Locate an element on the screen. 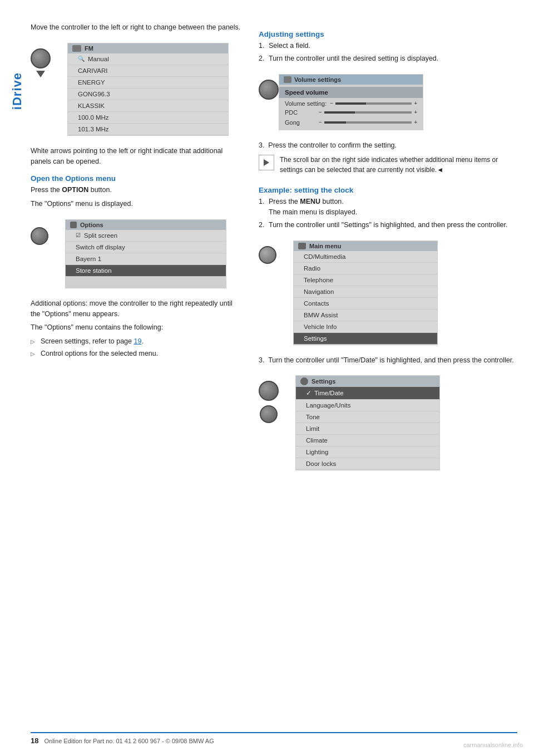 Image resolution: width=534 pixels, height=756 pixels. volume-slider: − + is located at coordinates (374, 104).